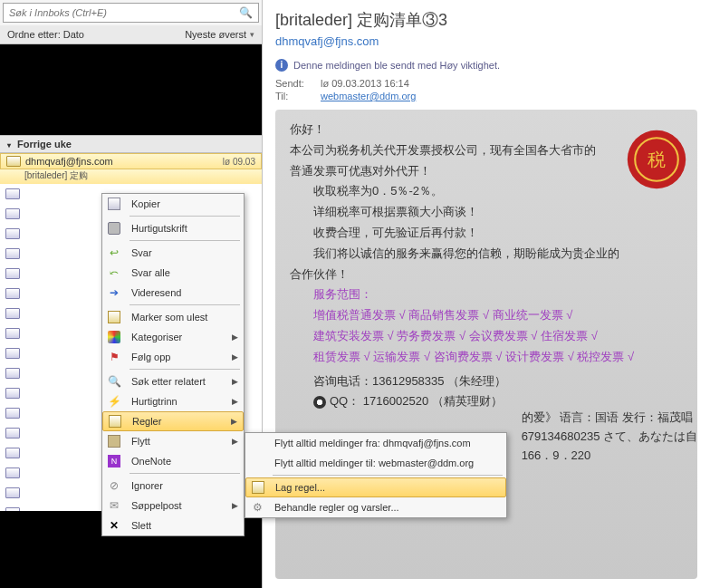 This screenshot has height=588, width=710. I want to click on body-line: 普通发票可优惠对外代开！, so click(486, 172).